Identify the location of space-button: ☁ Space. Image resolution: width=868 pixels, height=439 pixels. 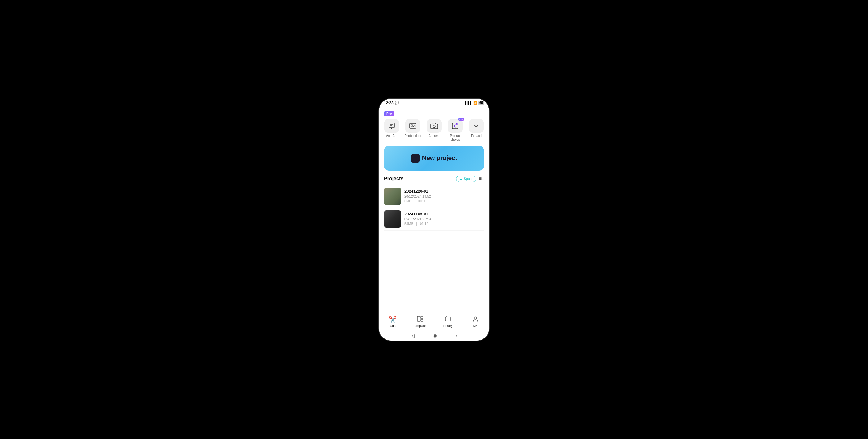
(466, 179).